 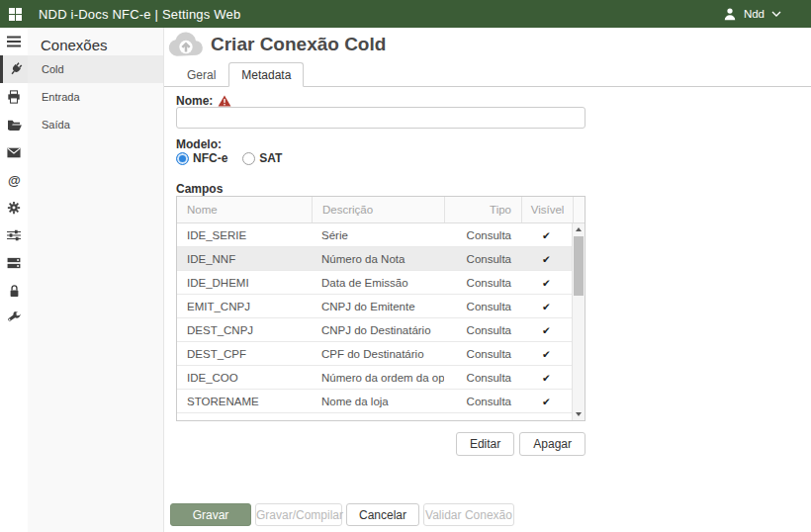 What do you see at coordinates (552, 444) in the screenshot?
I see `apagar-button: Apagar` at bounding box center [552, 444].